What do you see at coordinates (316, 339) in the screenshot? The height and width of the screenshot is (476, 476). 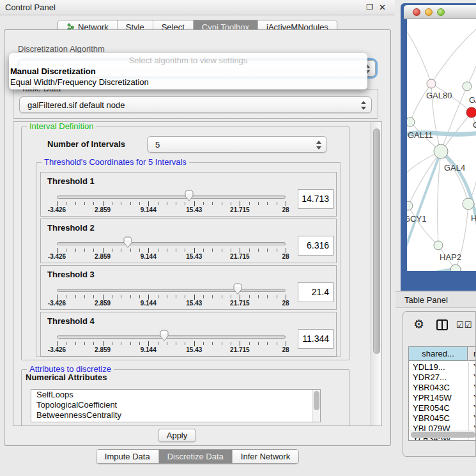 I see `threshold-value-field: 11.344` at bounding box center [316, 339].